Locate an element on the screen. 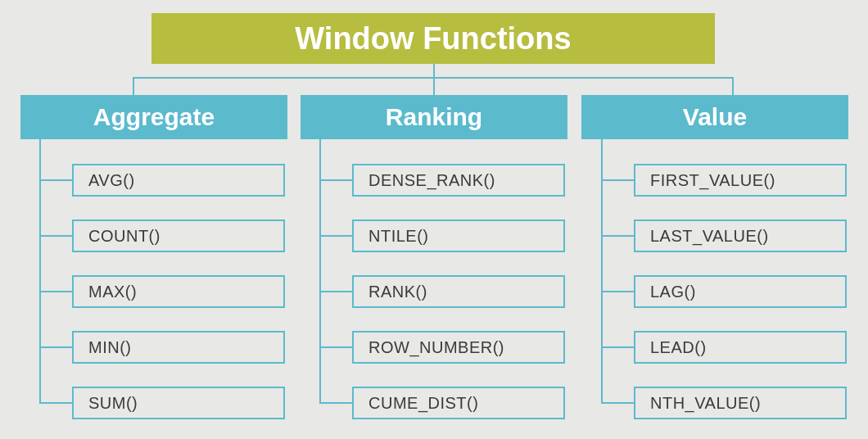 The width and height of the screenshot is (868, 439). function-item: DENSE_RANK() is located at coordinates (459, 180).